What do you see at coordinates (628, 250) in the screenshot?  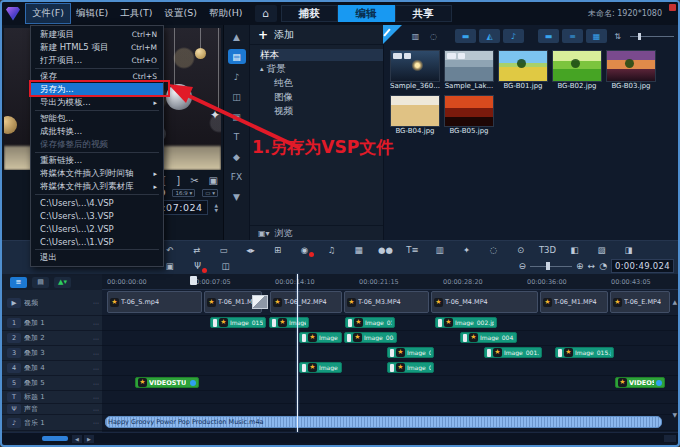 I see `color-grading-icon: ◨` at bounding box center [628, 250].